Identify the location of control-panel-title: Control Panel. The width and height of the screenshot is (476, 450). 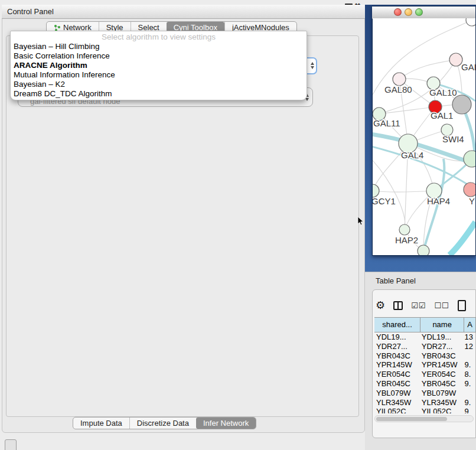
(31, 12).